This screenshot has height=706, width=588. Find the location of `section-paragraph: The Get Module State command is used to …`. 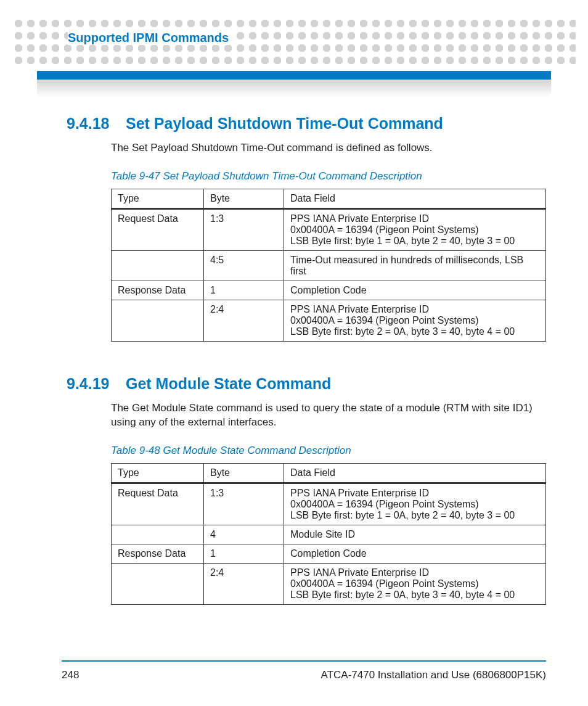

section-paragraph: The Get Module State command is used to … is located at coordinates (329, 416).